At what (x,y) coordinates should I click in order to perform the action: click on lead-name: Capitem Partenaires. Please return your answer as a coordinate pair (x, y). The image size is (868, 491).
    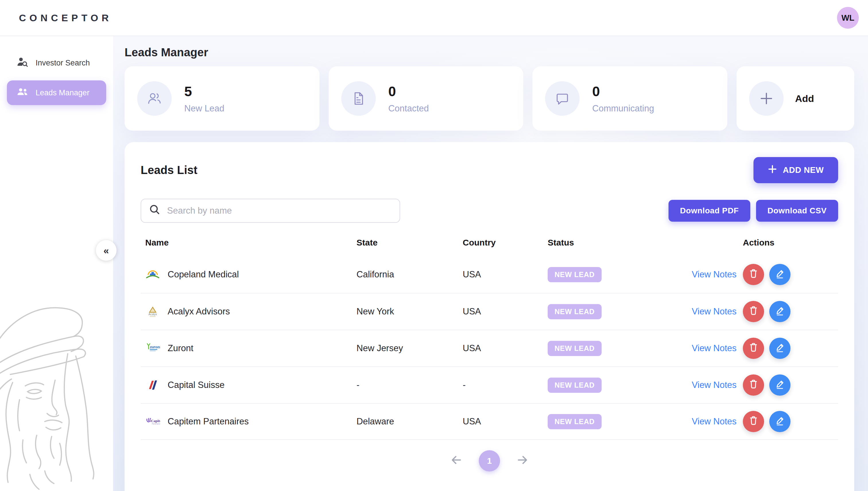
    Looking at the image, I should click on (208, 422).